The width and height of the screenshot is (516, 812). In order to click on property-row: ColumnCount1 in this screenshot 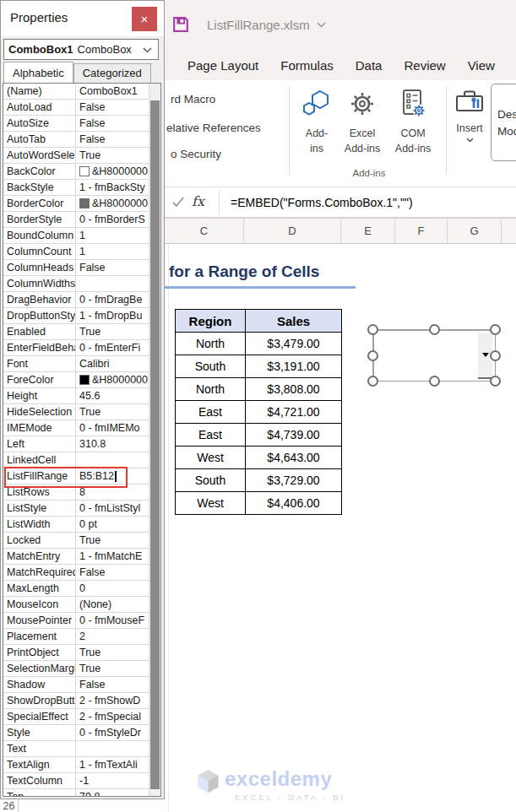, I will do `click(82, 252)`.